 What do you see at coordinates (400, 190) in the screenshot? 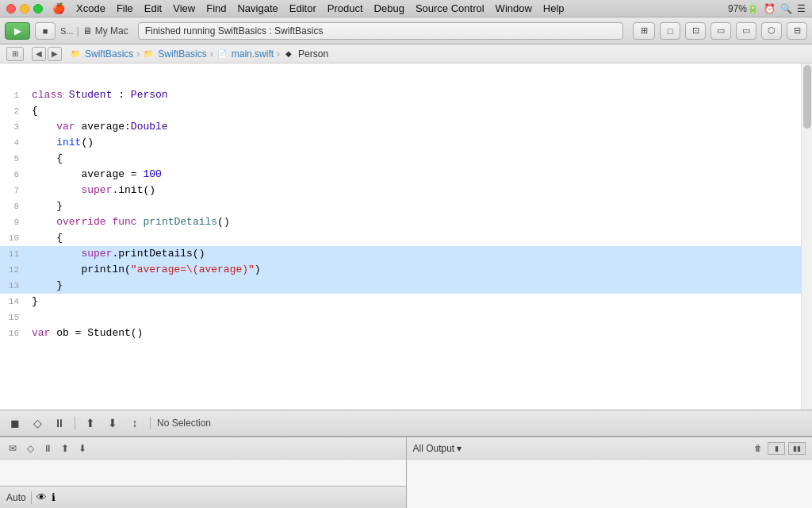
I see `code-line: 7 super.init()` at bounding box center [400, 190].